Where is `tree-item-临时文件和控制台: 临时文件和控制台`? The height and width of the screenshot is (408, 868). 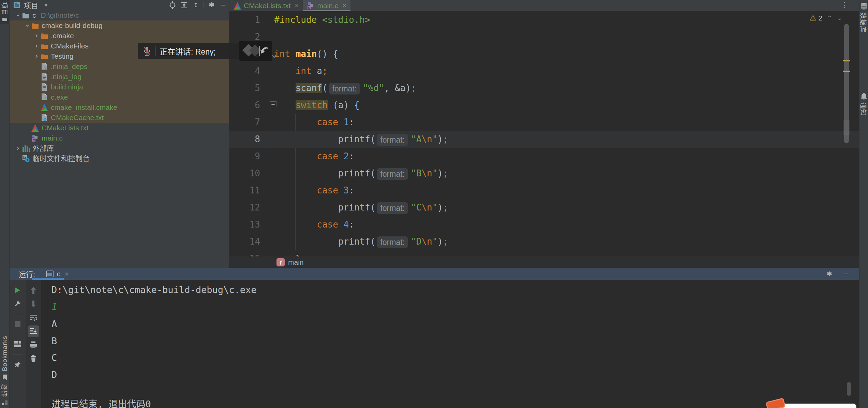
tree-item-临时文件和控制台: 临时文件和控制台 is located at coordinates (119, 159).